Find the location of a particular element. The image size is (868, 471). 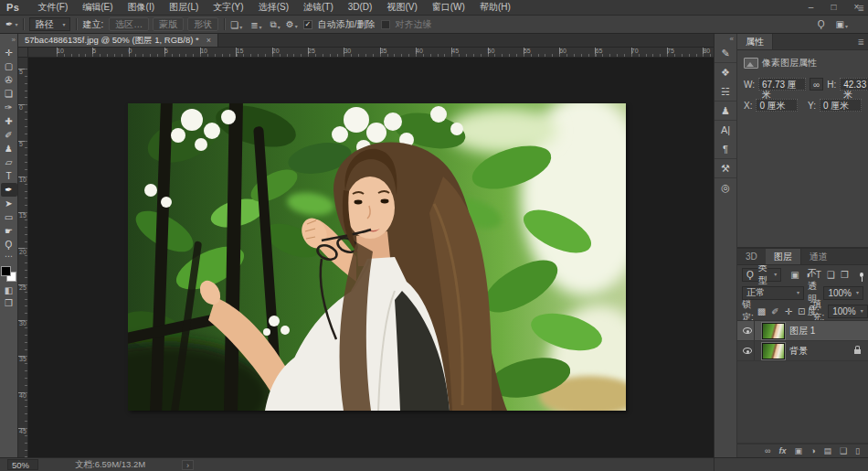

opacity-select: 100% ▾ is located at coordinates (843, 293).